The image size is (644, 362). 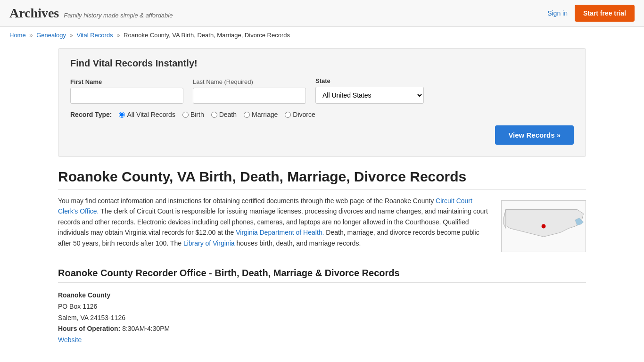 What do you see at coordinates (51, 35) in the screenshot?
I see `breadcrumb-genealogy: Genealogy` at bounding box center [51, 35].